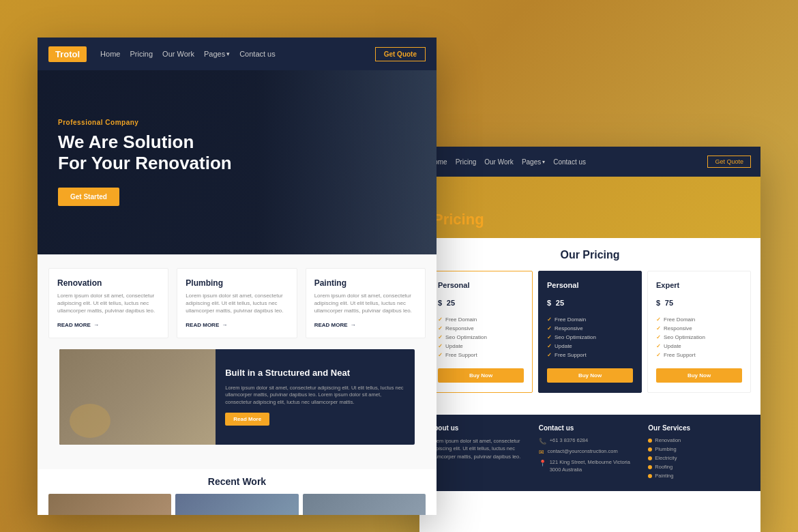  Describe the element at coordinates (481, 329) in the screenshot. I see `plan-feature-1-1: Responsive` at that location.